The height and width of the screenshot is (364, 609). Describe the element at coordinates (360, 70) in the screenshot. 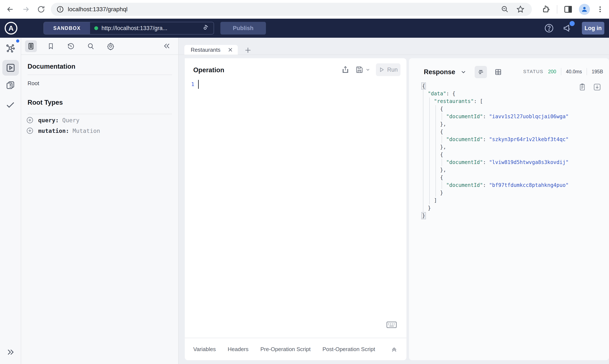

I see `save-icon` at that location.